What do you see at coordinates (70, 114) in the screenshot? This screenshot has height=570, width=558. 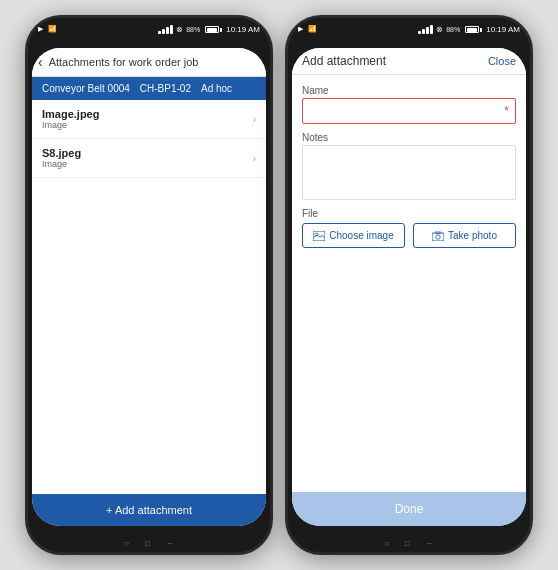 I see `attachment-title-1: Image.jpeg` at bounding box center [70, 114].